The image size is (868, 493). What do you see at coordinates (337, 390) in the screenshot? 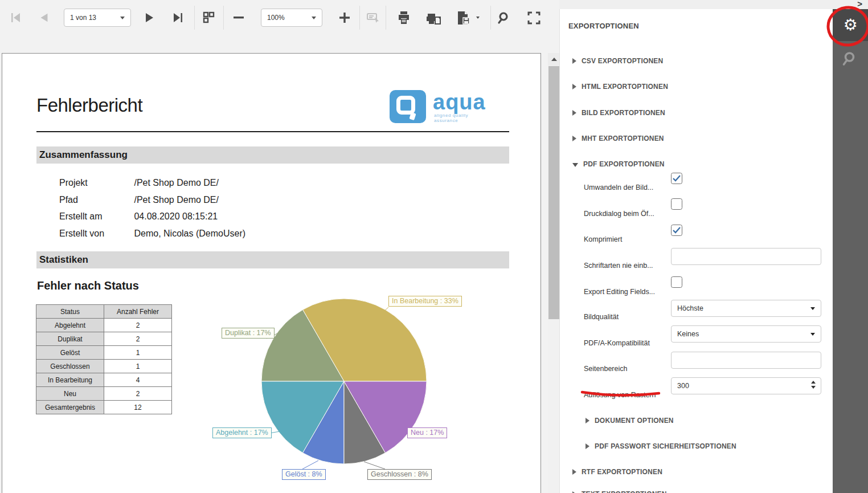
I see `status-pie-chart: In Bearbeitung : 33% Duplikat : 17% Abge…` at bounding box center [337, 390].